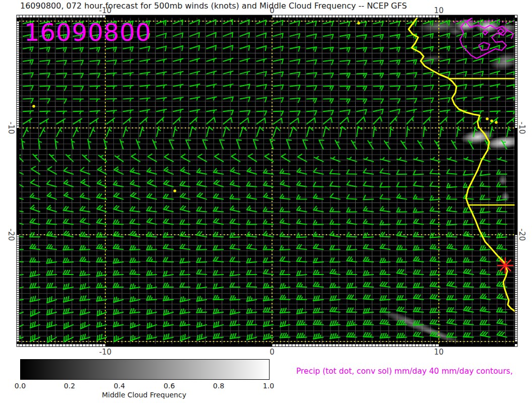 This screenshot has width=532, height=411. I want to click on colorbar-label-1.0: 1.0, so click(269, 386).